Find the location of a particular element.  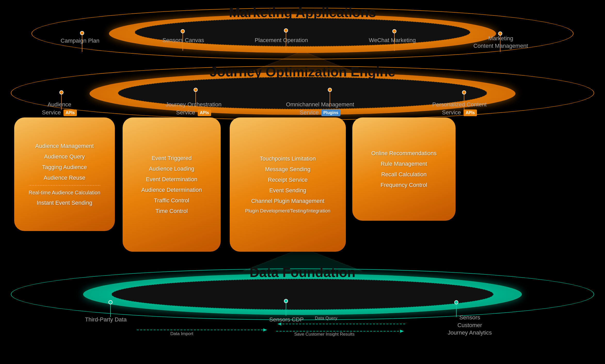

data-import-arrow is located at coordinates (203, 331).